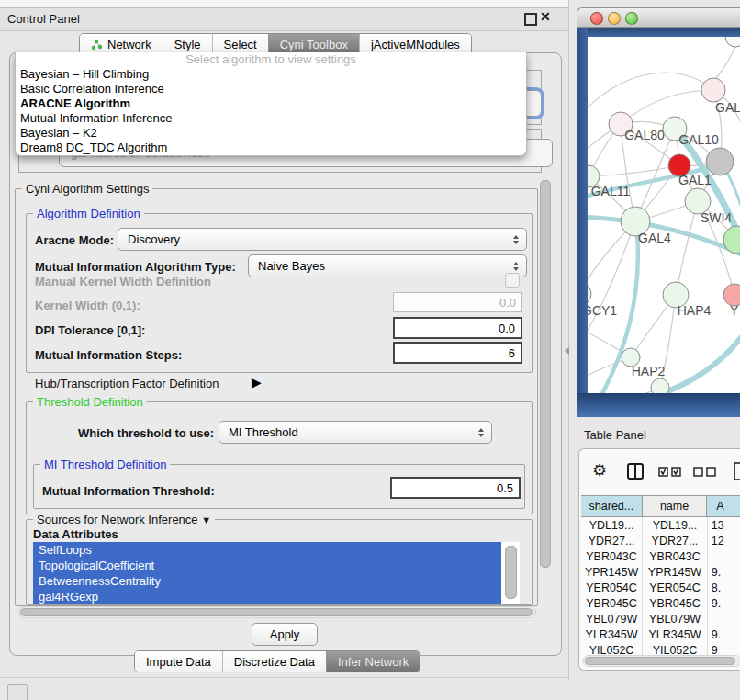 The width and height of the screenshot is (740, 700). Describe the element at coordinates (105, 465) in the screenshot. I see `mi-threshold-title: MI Threshold Definition` at that location.